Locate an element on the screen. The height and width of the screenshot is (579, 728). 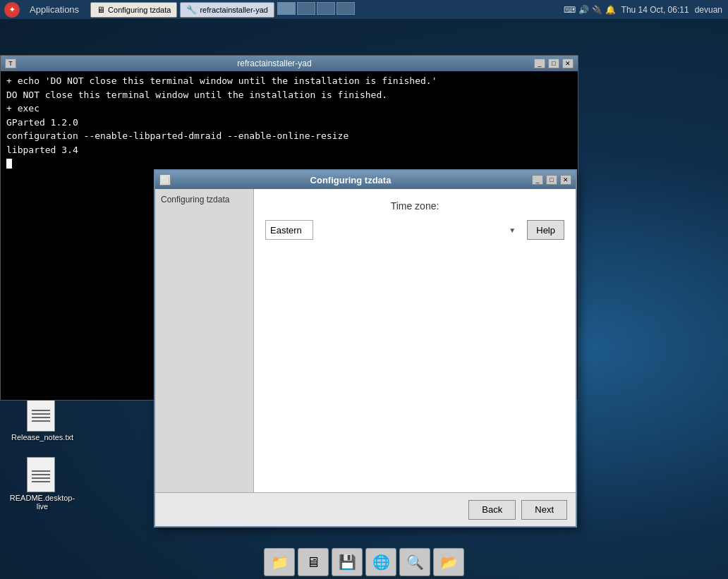
timezone-row: Eastern Central Mountain Pacific UTC Hel… is located at coordinates (415, 230).